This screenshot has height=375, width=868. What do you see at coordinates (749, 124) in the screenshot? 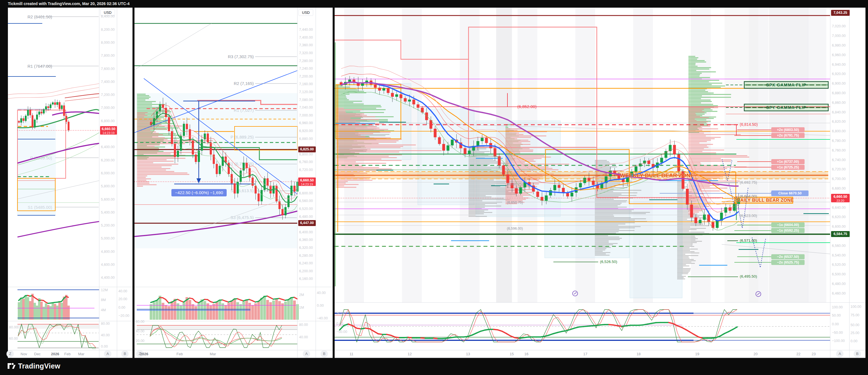
I see `price-level-label: (6,814.50)` at bounding box center [749, 124].